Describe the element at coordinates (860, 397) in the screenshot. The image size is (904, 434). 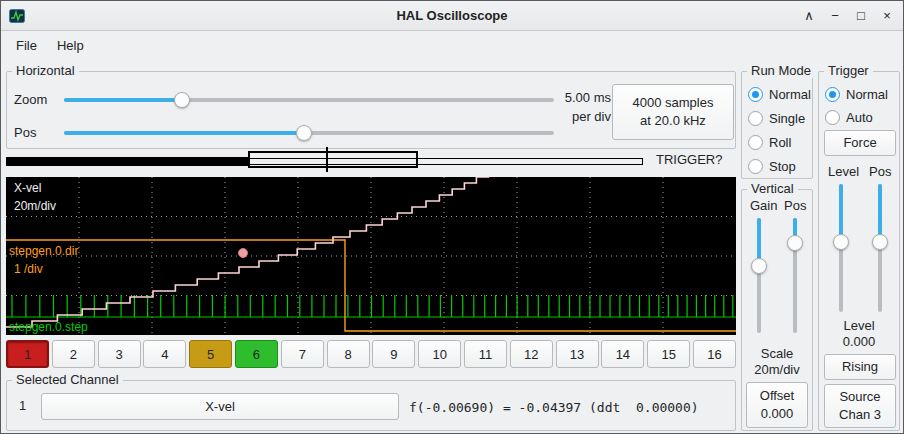
I see `source-label: Source` at that location.